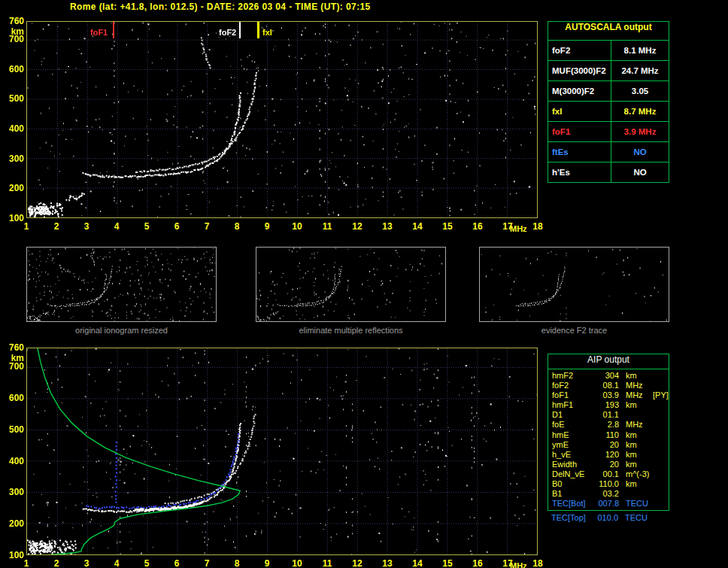  What do you see at coordinates (611, 424) in the screenshot?
I see `aip-cell-val: 2.8` at bounding box center [611, 424].